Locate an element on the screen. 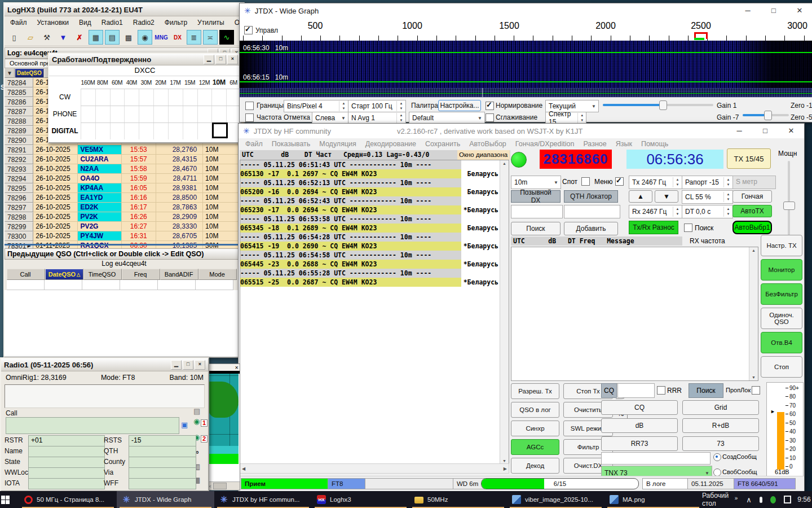  control-button: Декод is located at coordinates (535, 466).